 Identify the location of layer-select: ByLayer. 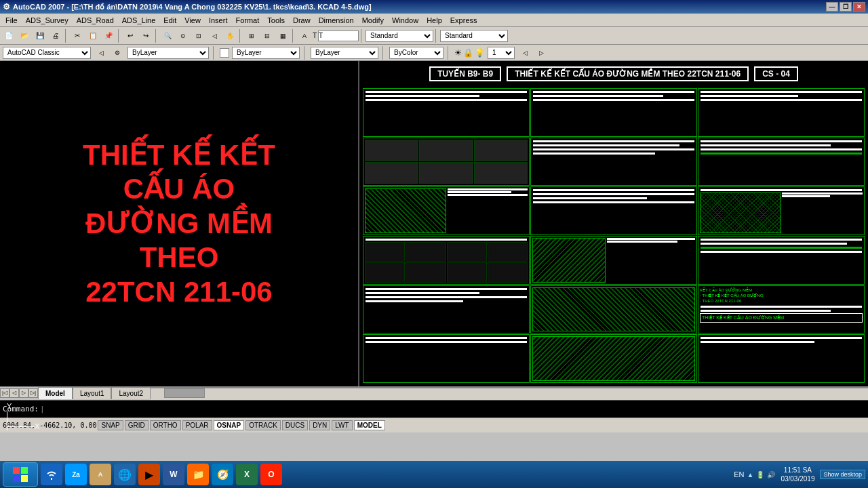
(168, 53).